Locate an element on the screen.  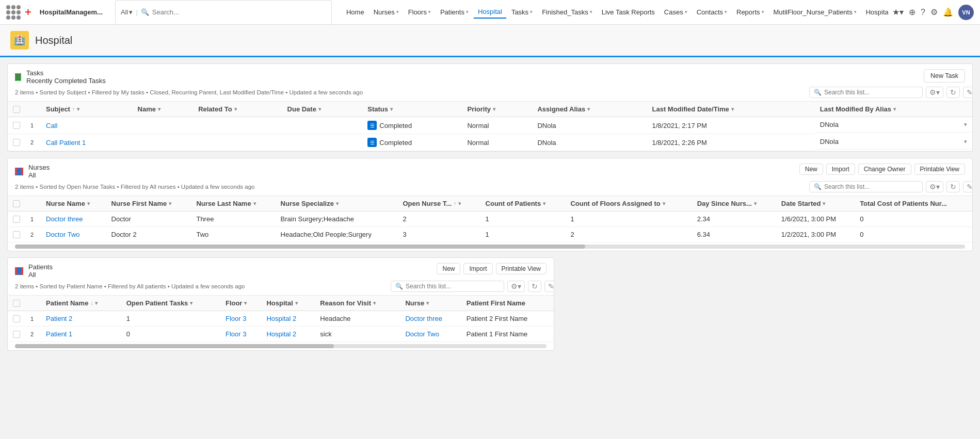
help-icon: ? is located at coordinates (923, 12).